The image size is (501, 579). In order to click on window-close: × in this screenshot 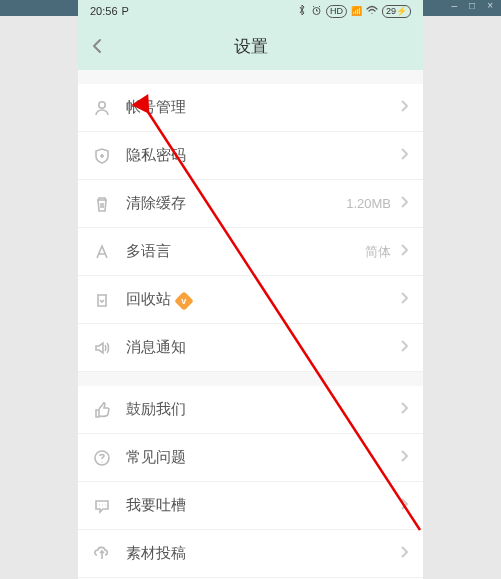, I will do `click(490, 6)`.